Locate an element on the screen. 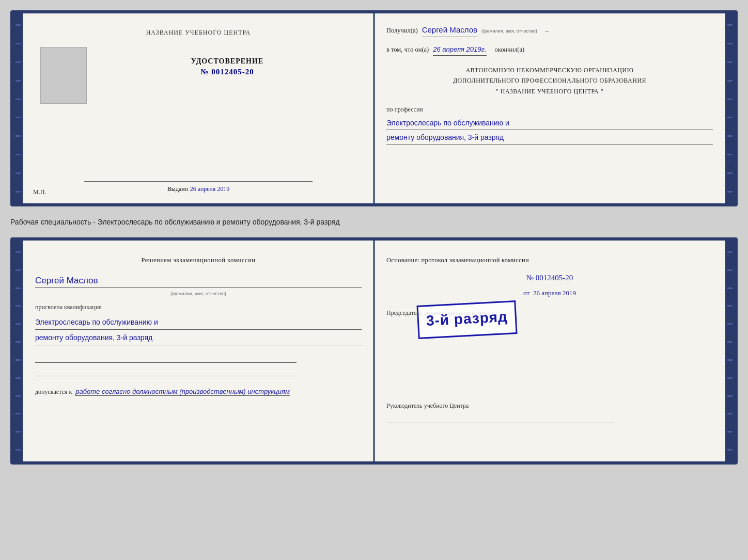 This screenshot has height=560, width=748. org-block: АВТОНОМНУЮ НЕКОММЕРЧЕСКУЮ ОРГАНИЗАЦИЮ ДО… is located at coordinates (550, 81).